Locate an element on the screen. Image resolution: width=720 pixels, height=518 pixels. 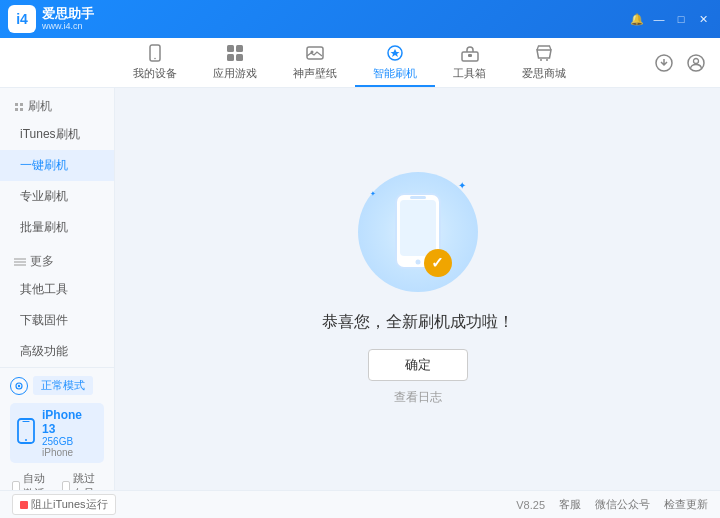
success-message: 恭喜您，全新刷机成功啦！ is located at coordinates (418, 322).